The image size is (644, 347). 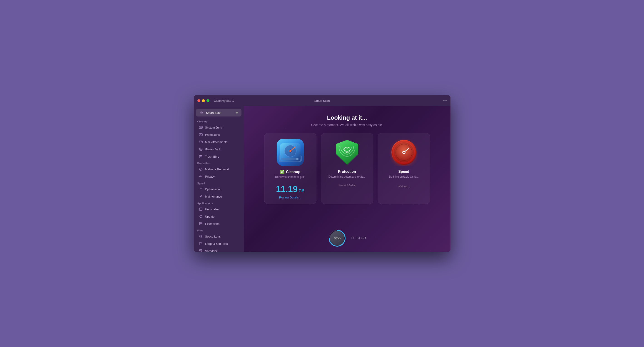 What do you see at coordinates (214, 196) in the screenshot?
I see `maintenance-label: Maintenance` at bounding box center [214, 196].